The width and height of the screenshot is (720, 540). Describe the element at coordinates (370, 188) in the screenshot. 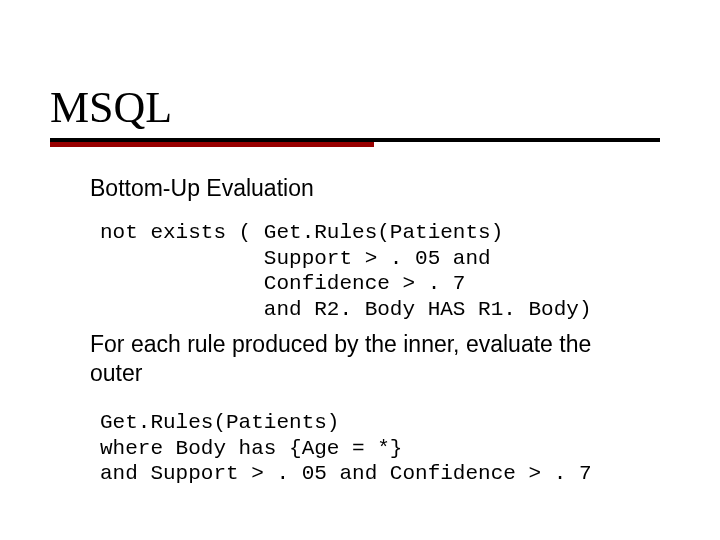

I see `subheading: Bottom-Up Evaluation` at that location.